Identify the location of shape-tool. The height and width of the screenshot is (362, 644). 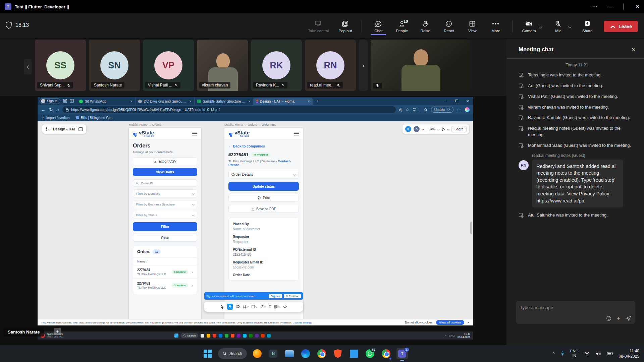
(254, 307).